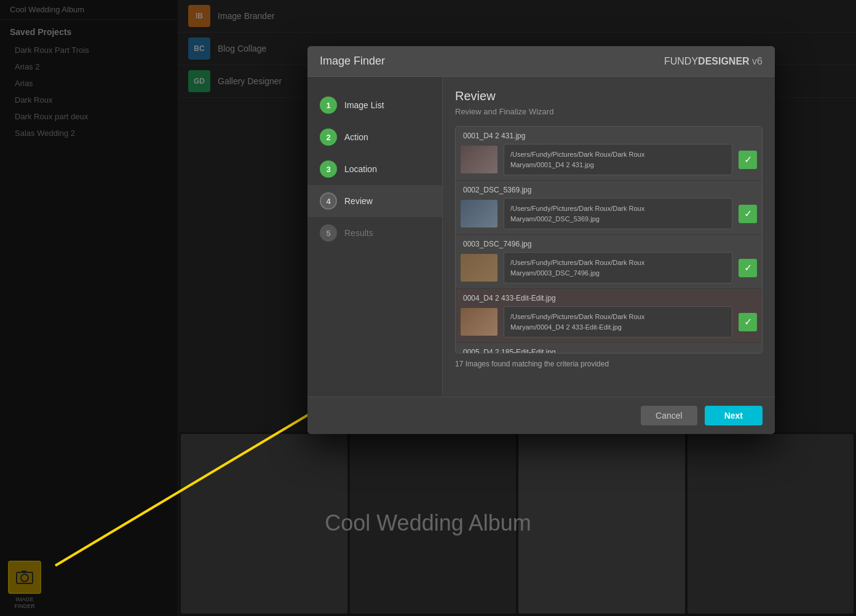 The width and height of the screenshot is (856, 616). Describe the element at coordinates (541, 61) in the screenshot. I see `modal-header: Image Finder FUNDYDESIGNER v6` at that location.